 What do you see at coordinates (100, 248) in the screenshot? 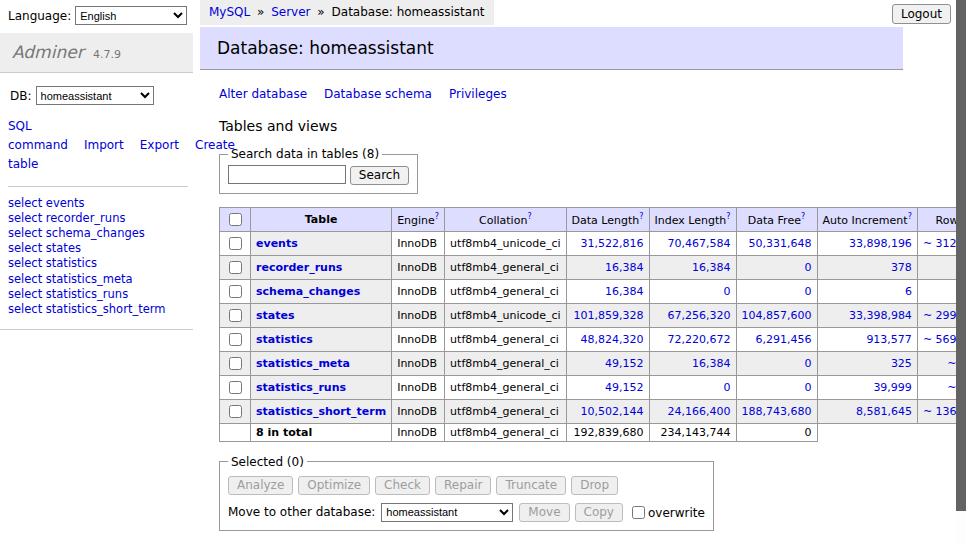
I see `sidebar-select-link: select states` at bounding box center [100, 248].